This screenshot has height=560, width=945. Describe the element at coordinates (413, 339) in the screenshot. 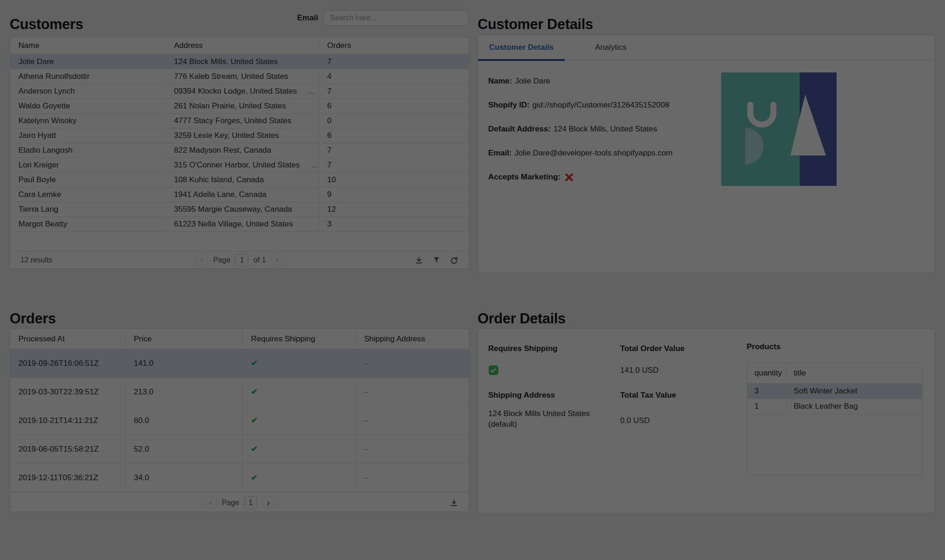

I see `column-header-shipping-address: Shipping Address` at that location.